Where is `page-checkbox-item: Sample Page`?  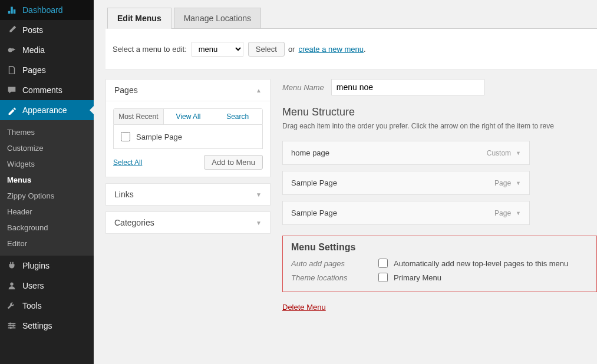 page-checkbox-item: Sample Page is located at coordinates (188, 137).